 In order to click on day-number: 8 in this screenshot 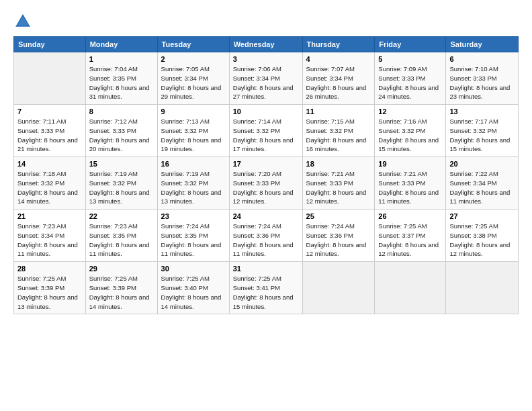, I will do `click(122, 111)`.